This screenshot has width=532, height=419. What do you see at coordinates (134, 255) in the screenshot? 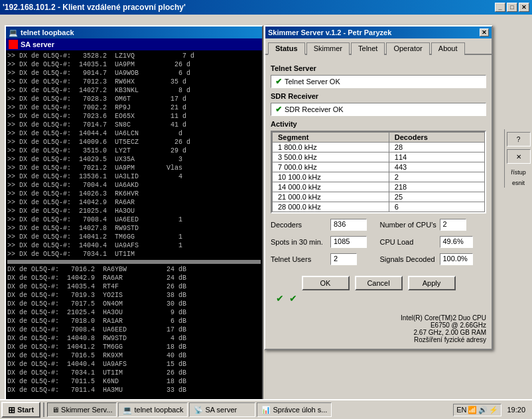
I see `list-item: >> DX de OL5Q-#: 7034.1 UT1IM` at bounding box center [134, 255].